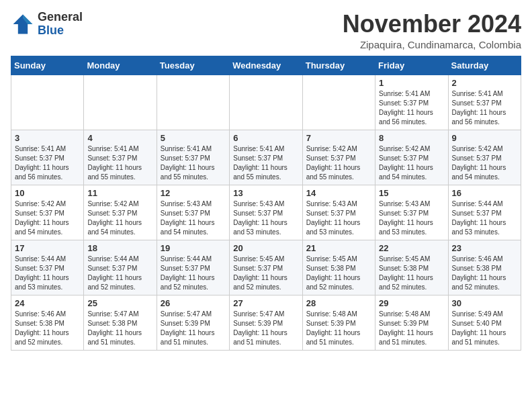 The width and height of the screenshot is (532, 411). I want to click on calendar-cell: 18Sunrise: 5:44 AM Sunset: 5:37 PM Dayli…, so click(120, 267).